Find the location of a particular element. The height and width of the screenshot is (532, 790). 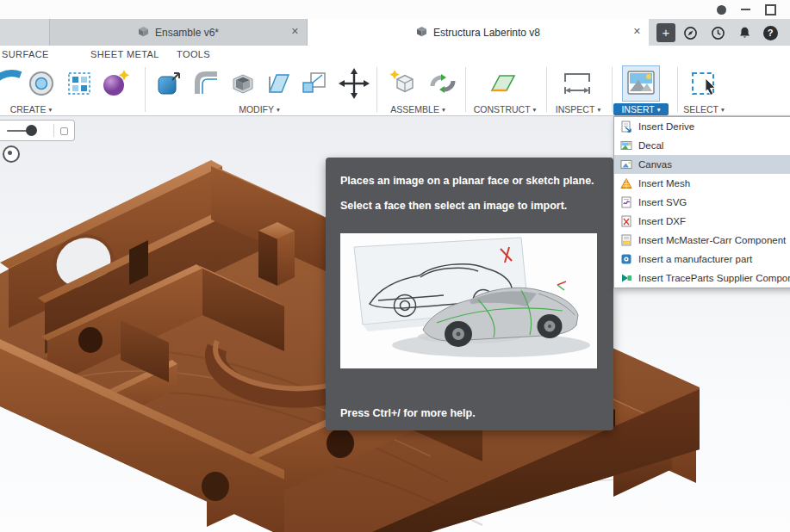

menu-item-insert-traceparts: Insert TraceParts Supplier Component is located at coordinates (702, 278).